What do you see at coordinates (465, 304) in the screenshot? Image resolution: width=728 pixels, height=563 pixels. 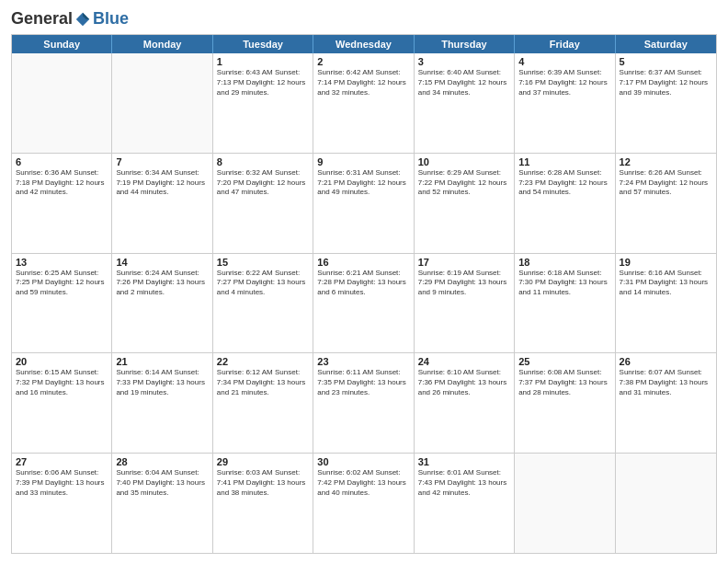 I see `calendar-day-17: 17Sunrise: 6:19 AM Sunset: 7:29 PM Dayli…` at bounding box center [465, 304].